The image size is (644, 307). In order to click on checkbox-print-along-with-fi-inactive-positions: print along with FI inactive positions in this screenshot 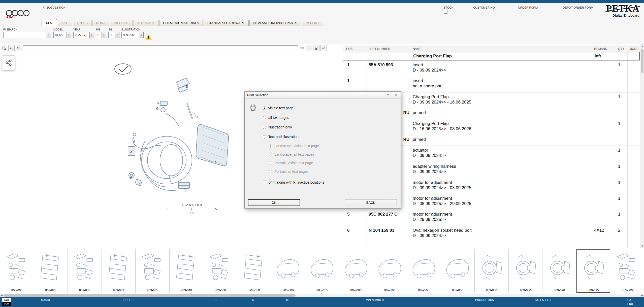, I will do `click(329, 182)`.